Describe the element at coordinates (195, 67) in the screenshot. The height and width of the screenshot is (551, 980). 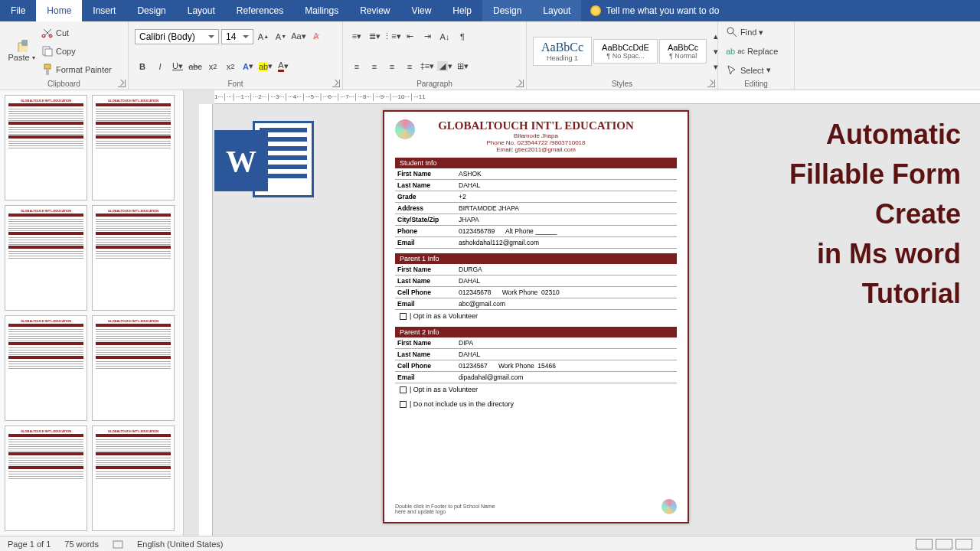
I see `strike-button: abc` at that location.